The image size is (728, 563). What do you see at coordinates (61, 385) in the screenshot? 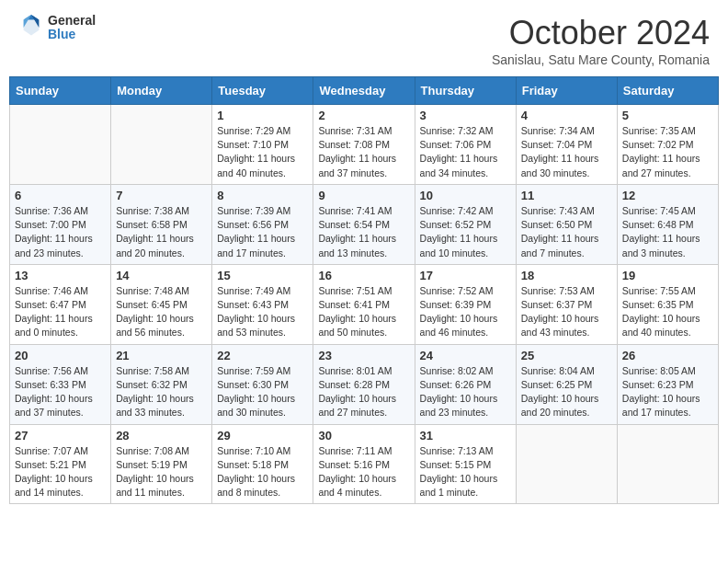
I see `calendar-cell: 20Sunrise: 7:56 AM Sunset: 6:33 PM Dayli…` at bounding box center [61, 385].